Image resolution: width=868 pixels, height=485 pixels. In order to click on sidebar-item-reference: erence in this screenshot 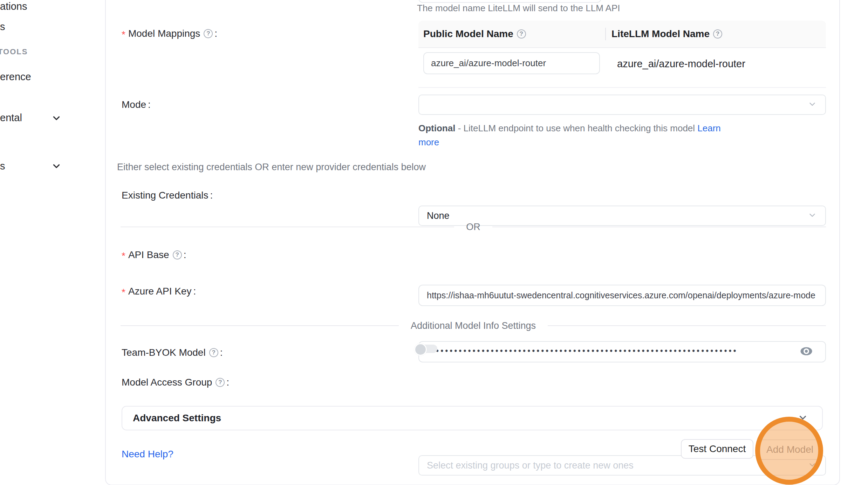, I will do `click(15, 77)`.